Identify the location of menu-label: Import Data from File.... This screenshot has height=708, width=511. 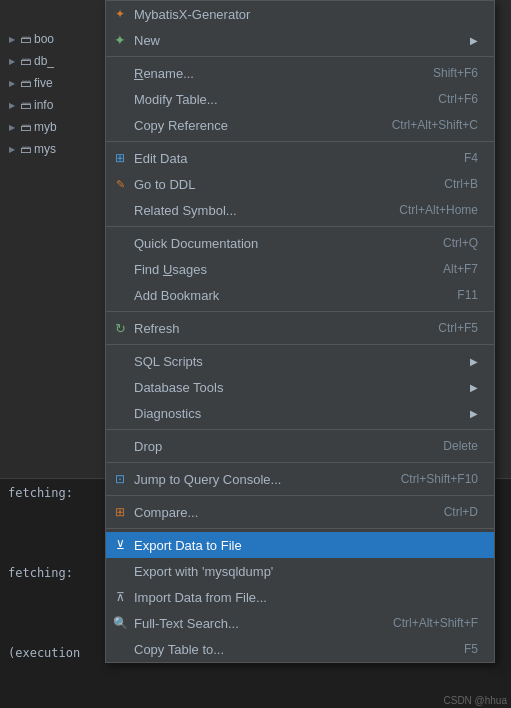
(306, 598).